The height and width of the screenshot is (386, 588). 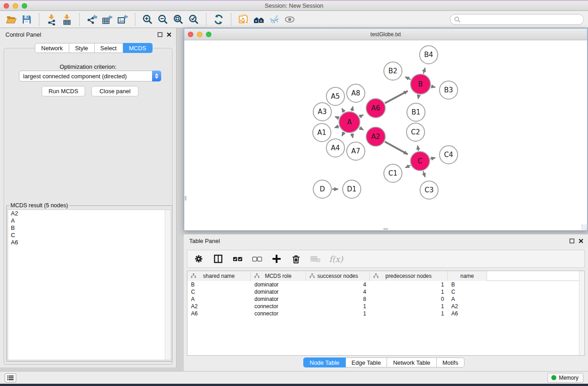 I want to click on resize-handle-bottom, so click(x=386, y=229).